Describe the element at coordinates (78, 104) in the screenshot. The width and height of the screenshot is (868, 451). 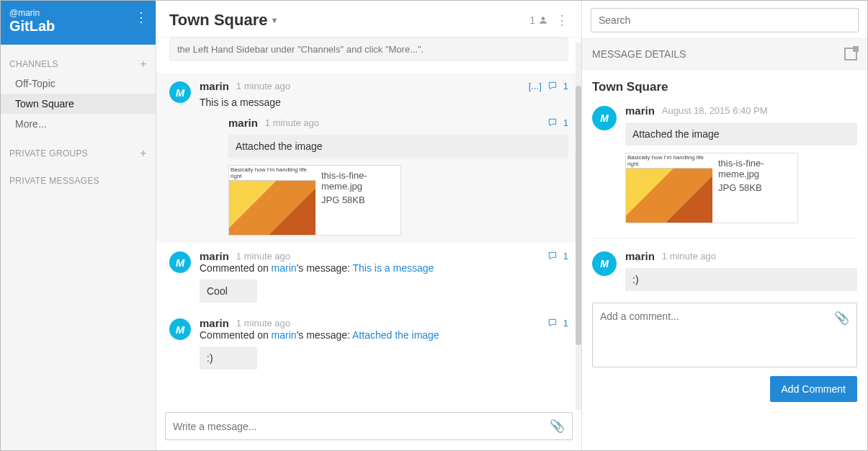
I see `sidebar-item-town-square: Town Square` at that location.